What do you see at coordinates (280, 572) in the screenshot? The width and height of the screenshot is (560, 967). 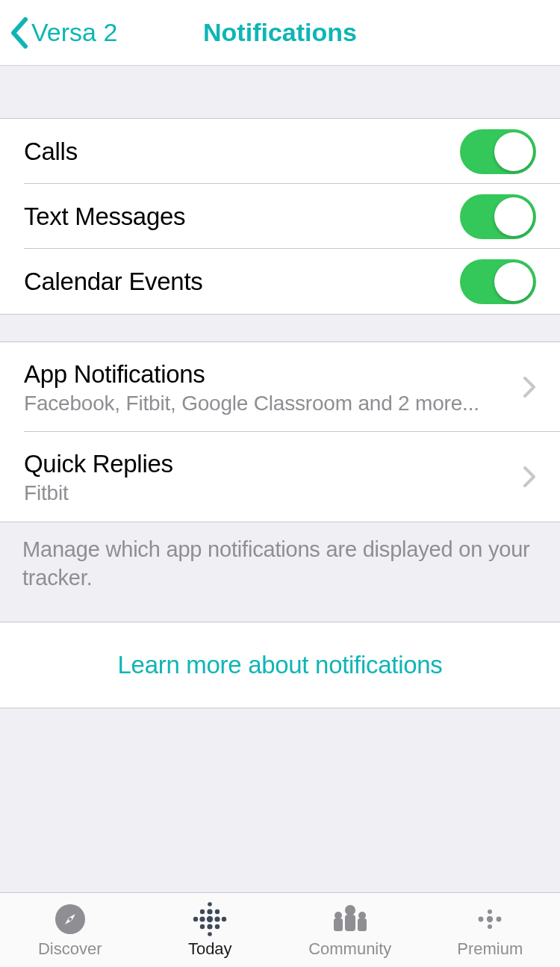 I see `section-footer: Manage which app notifications are displ…` at bounding box center [280, 572].